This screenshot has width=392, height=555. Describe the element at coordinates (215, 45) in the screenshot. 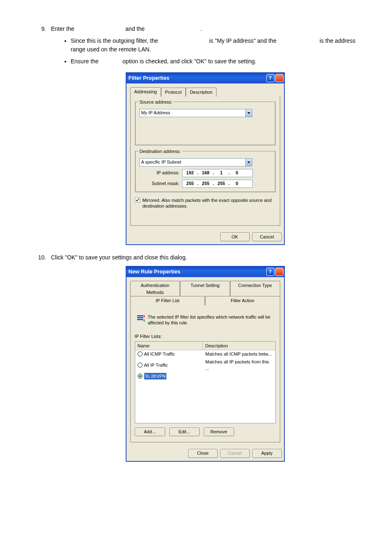

I see `bullet-1: Since this is the outgoing filter, the i…` at that location.